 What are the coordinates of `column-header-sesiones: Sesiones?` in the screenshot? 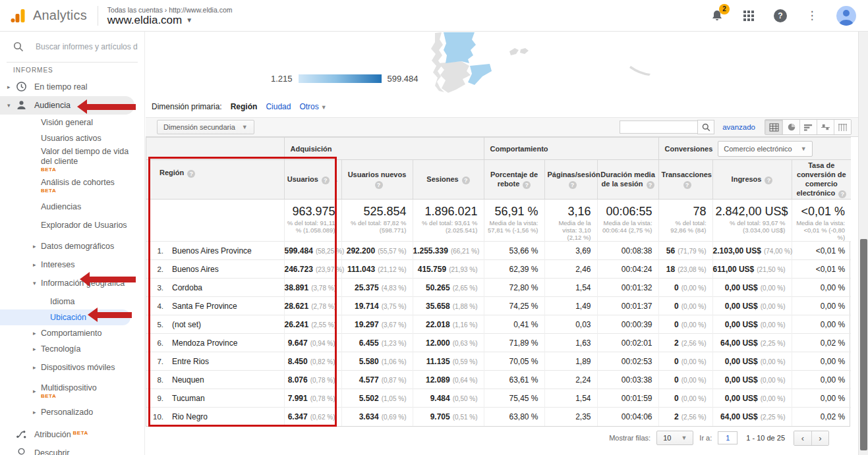 It's located at (448, 180).